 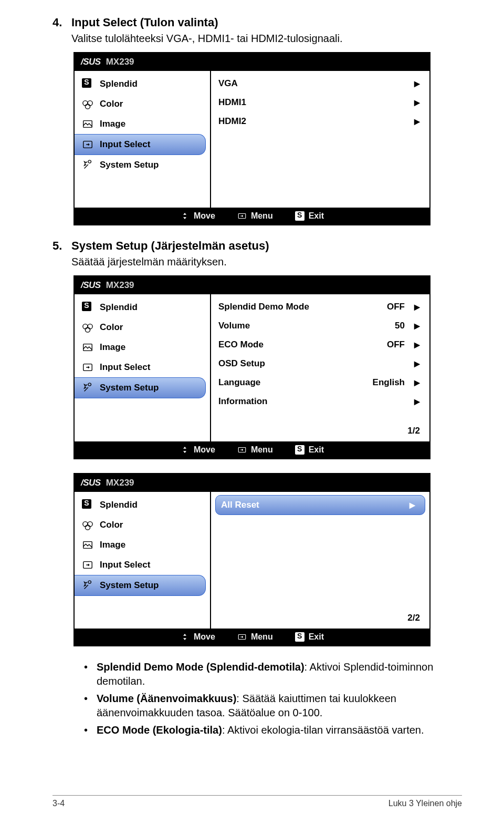 What do you see at coordinates (316, 102) in the screenshot?
I see `option-label: HDMI1` at bounding box center [316, 102].